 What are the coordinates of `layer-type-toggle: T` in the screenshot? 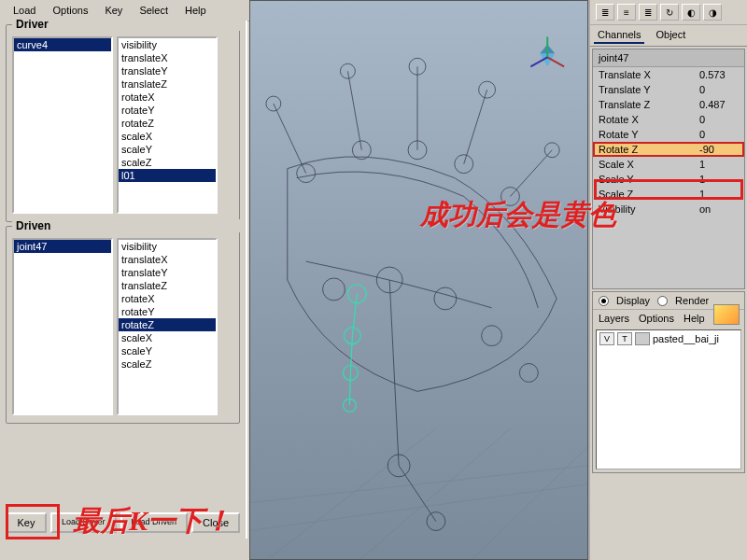 It's located at (625, 339).